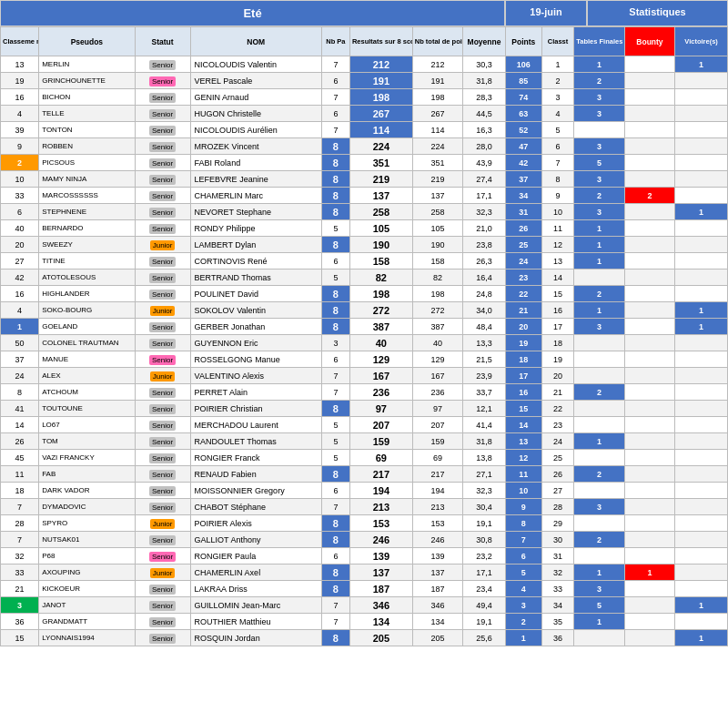 This screenshot has height=712, width=728. I want to click on classmt-cell: 24, so click(558, 442).